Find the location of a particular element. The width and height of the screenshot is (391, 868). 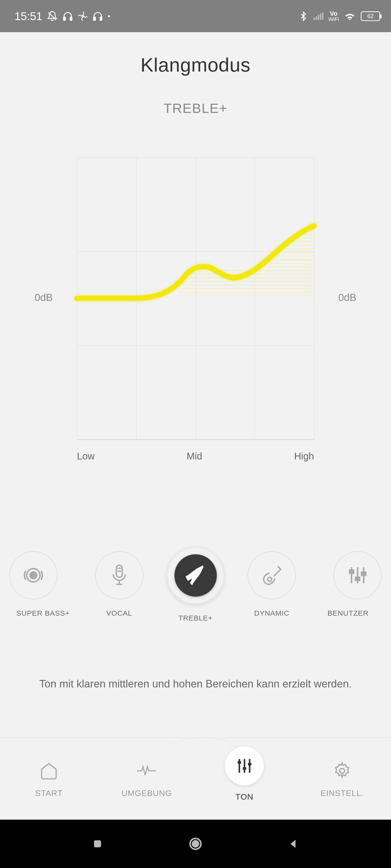

speaker-icon is located at coordinates (33, 576).